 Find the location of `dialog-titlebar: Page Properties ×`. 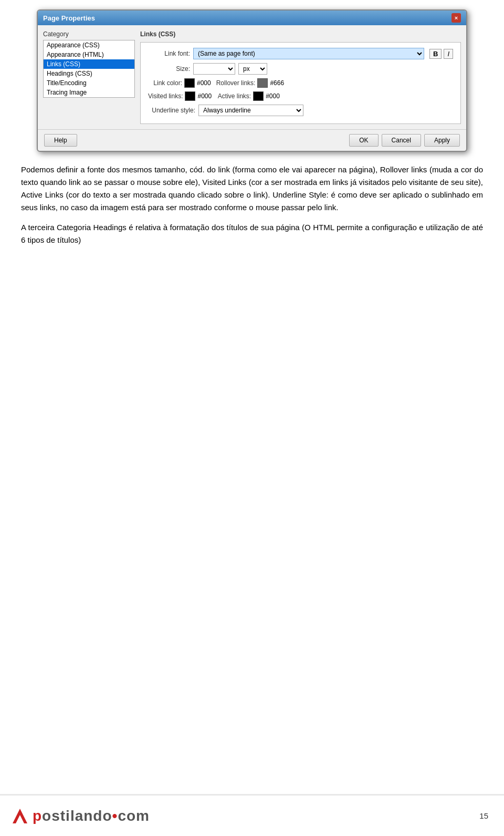

dialog-titlebar: Page Properties × is located at coordinates (252, 18).